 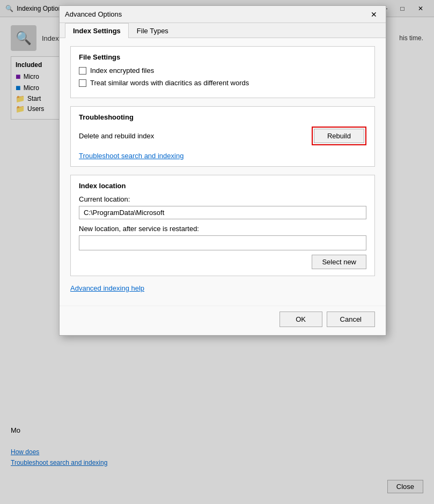 What do you see at coordinates (223, 199) in the screenshot?
I see `current-location-label: Current location:` at bounding box center [223, 199].